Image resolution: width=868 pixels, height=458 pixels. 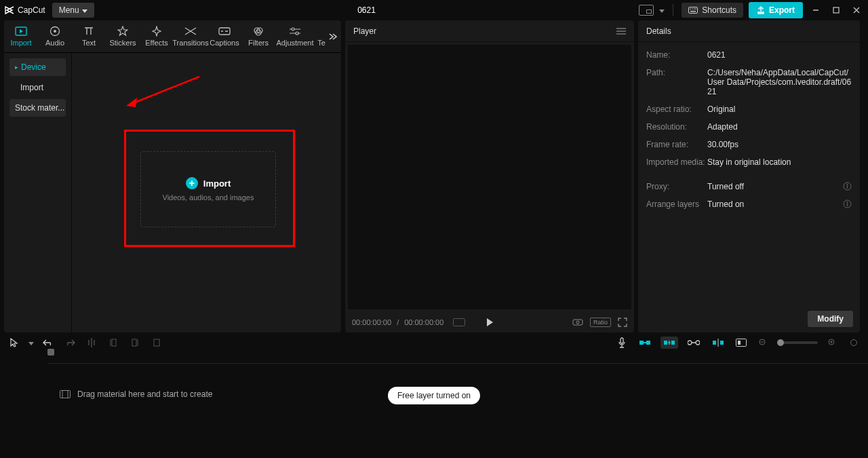 What do you see at coordinates (34, 67) in the screenshot?
I see `sidebar-label: Device` at bounding box center [34, 67].